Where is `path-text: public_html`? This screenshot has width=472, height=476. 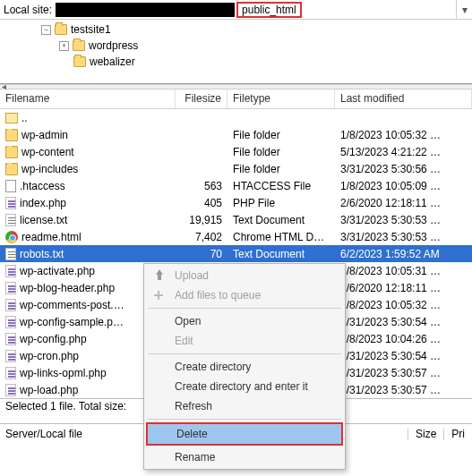
path-text: public_html is located at coordinates (269, 10).